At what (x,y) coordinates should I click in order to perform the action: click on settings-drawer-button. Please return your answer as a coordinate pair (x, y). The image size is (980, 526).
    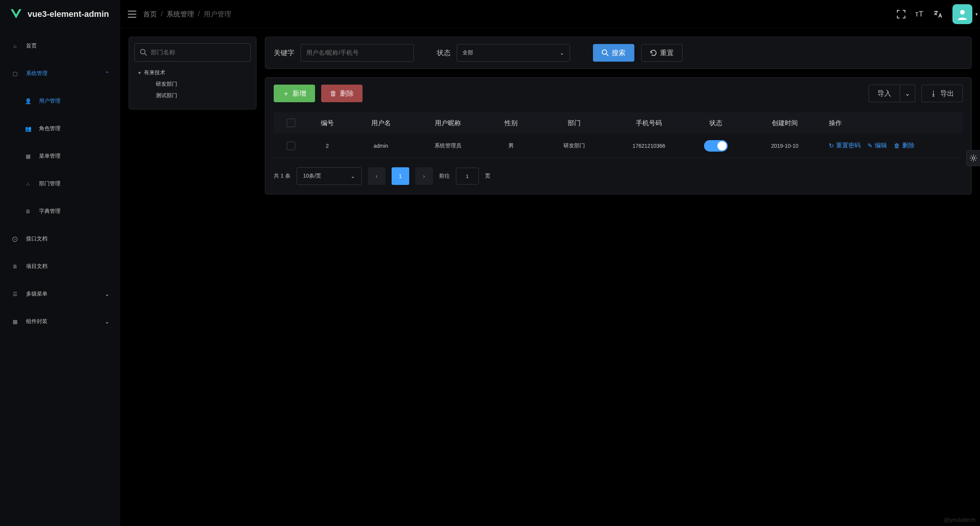
    Looking at the image, I should click on (973, 158).